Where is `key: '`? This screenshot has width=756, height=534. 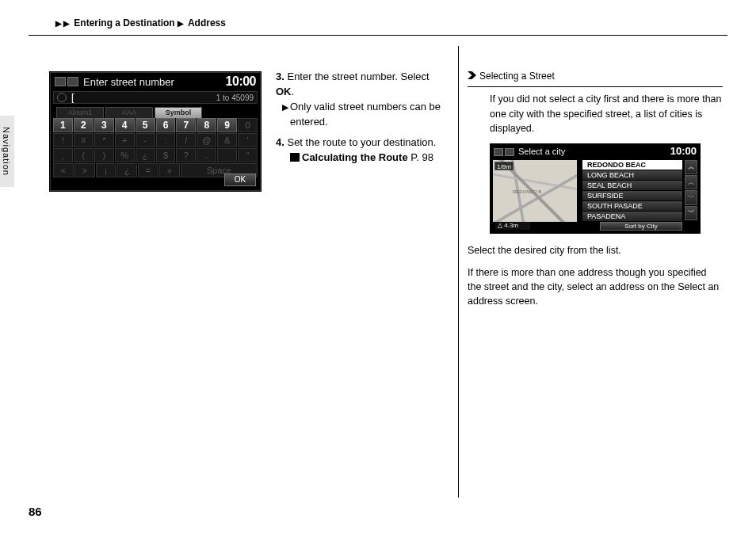
key: ' is located at coordinates (247, 140).